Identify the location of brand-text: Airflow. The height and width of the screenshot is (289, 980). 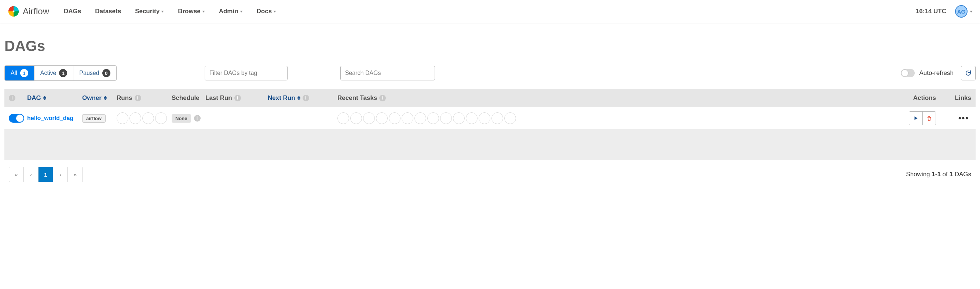
(36, 11).